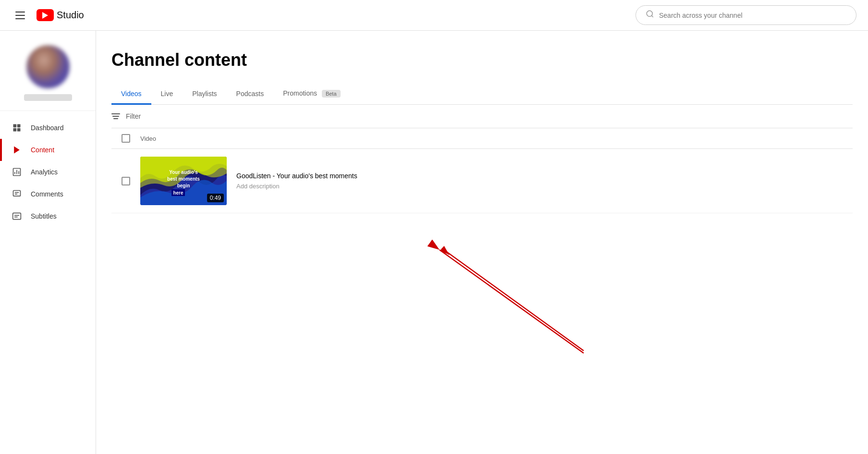 This screenshot has width=868, height=454. Describe the element at coordinates (311, 94) in the screenshot. I see `tab-promotions: Promotions Beta` at that location.